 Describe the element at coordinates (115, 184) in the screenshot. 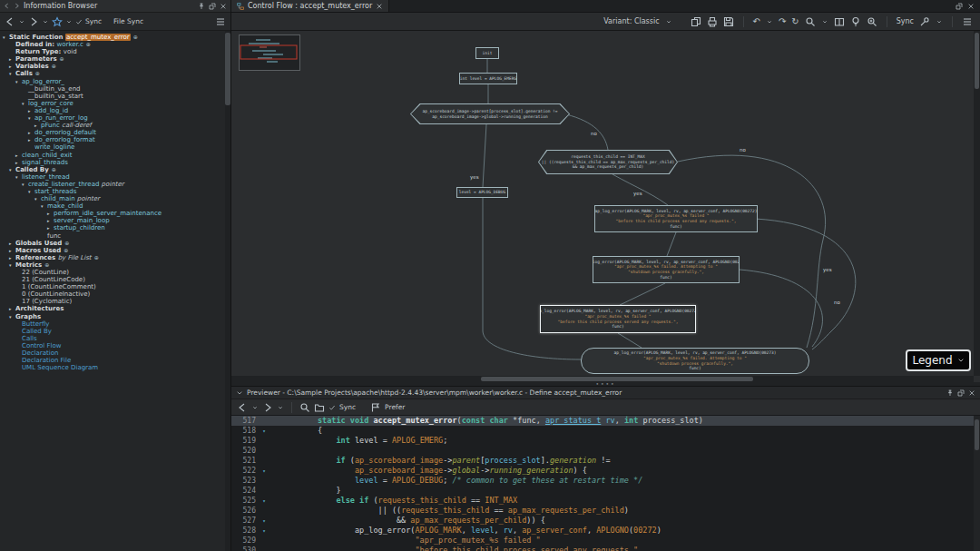

I see `tree-item: ▾create_listener_thread pointer` at that location.